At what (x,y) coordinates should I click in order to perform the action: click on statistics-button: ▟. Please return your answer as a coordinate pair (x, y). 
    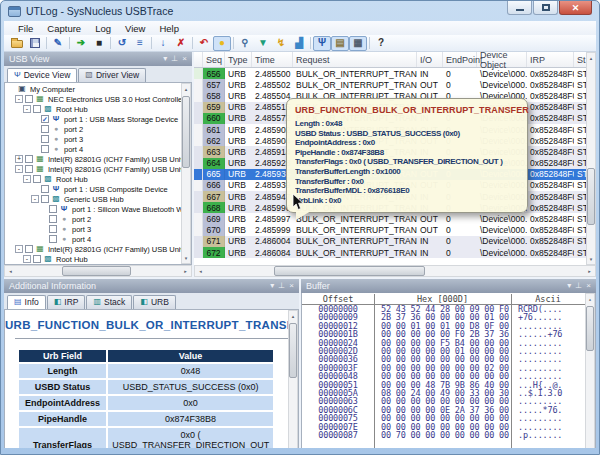
    Looking at the image, I should click on (299, 44).